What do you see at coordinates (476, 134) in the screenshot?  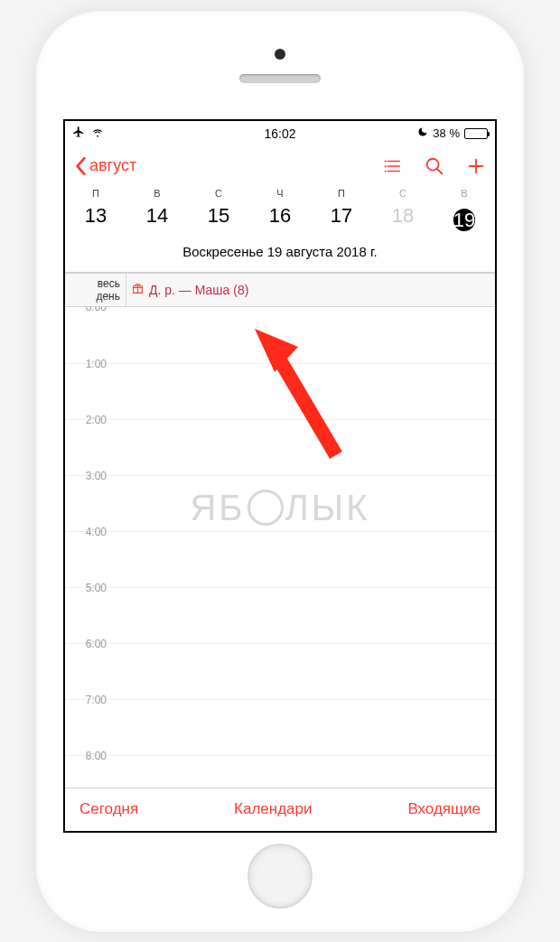 I see `battery-icon` at bounding box center [476, 134].